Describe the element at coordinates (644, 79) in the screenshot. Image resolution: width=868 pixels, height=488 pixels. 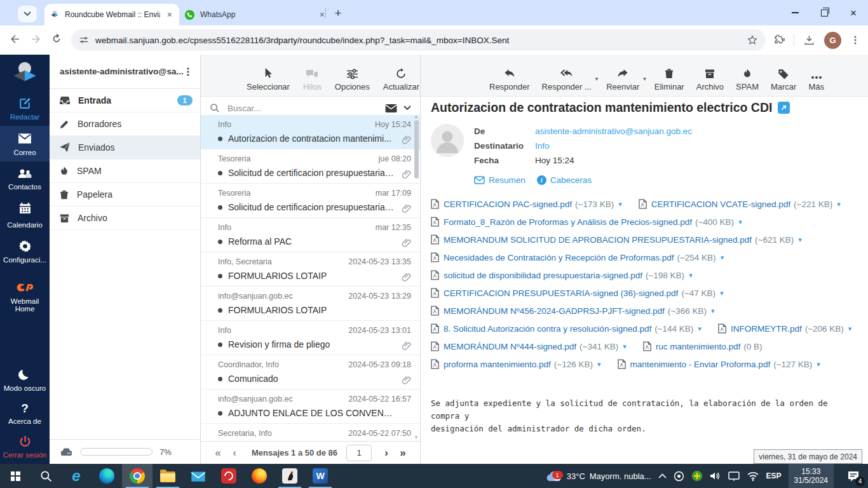
I see `forward-menu-caret: ▾` at that location.